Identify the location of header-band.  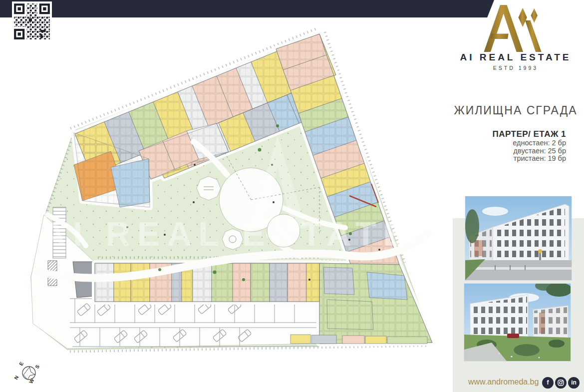
(247, 9).